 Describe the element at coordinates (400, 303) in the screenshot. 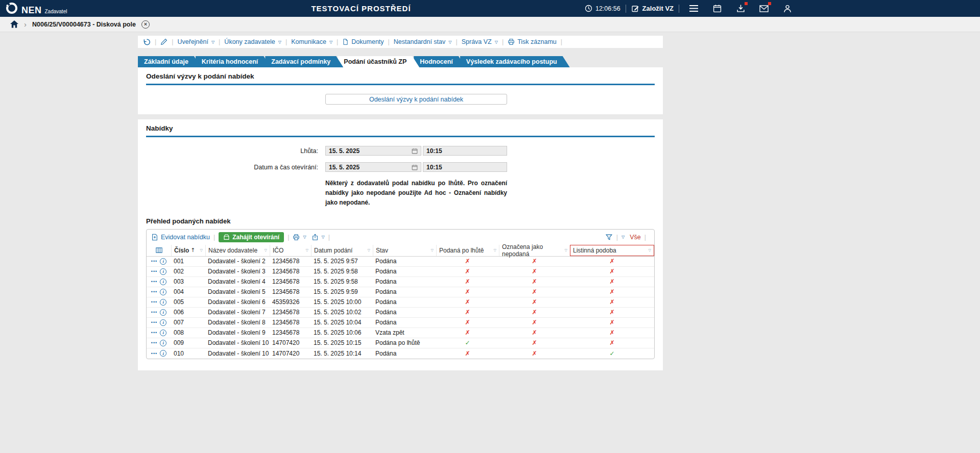

I see `table-row: •••i005Dodavatel - školení 64535932615. …` at that location.